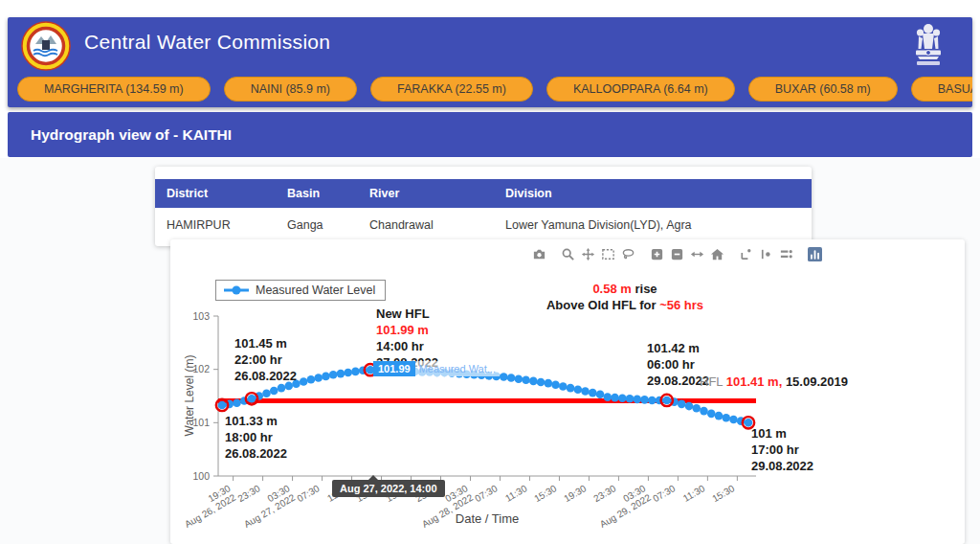 Image resolution: width=980 pixels, height=544 pixels. Describe the element at coordinates (452, 89) in the screenshot. I see `station-button: FARAKKA (22.55 m)` at that location.